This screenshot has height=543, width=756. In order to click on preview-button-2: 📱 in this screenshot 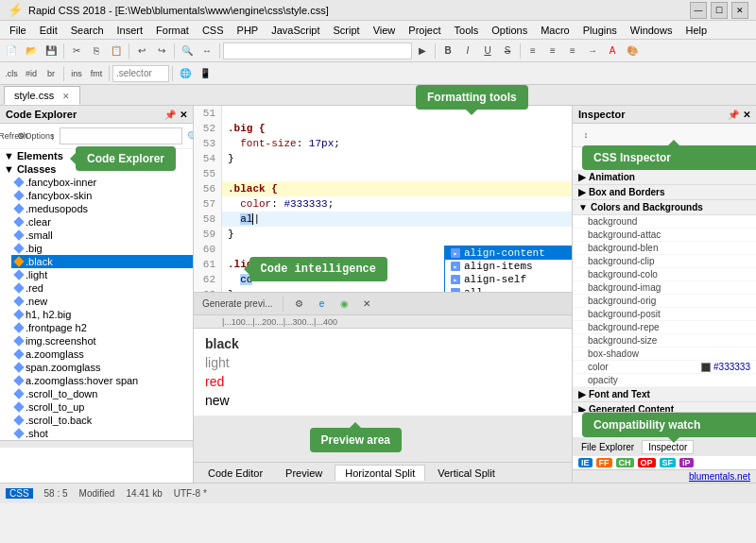, I will do `click(205, 74)`.